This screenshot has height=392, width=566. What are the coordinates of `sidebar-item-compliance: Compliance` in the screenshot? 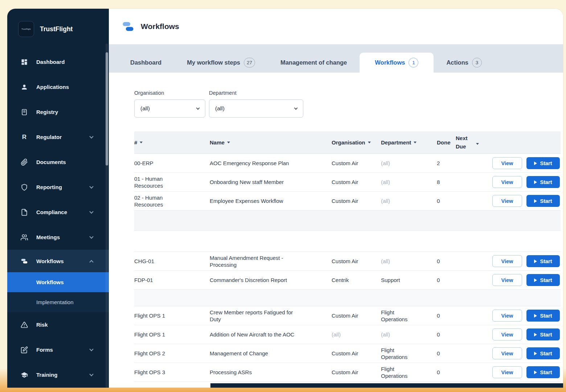 It's located at (58, 212).